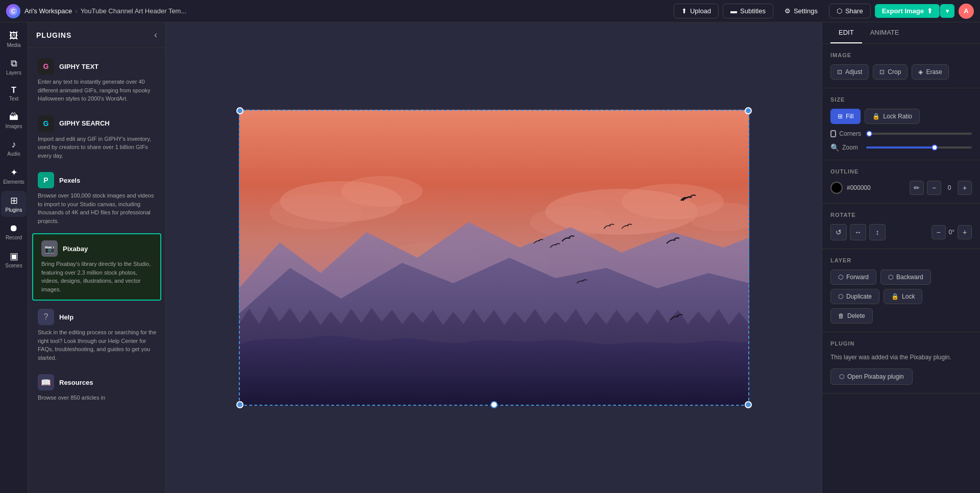 The image size is (980, 493). What do you see at coordinates (14, 201) in the screenshot?
I see `plugins-icon: ⊞` at bounding box center [14, 201].